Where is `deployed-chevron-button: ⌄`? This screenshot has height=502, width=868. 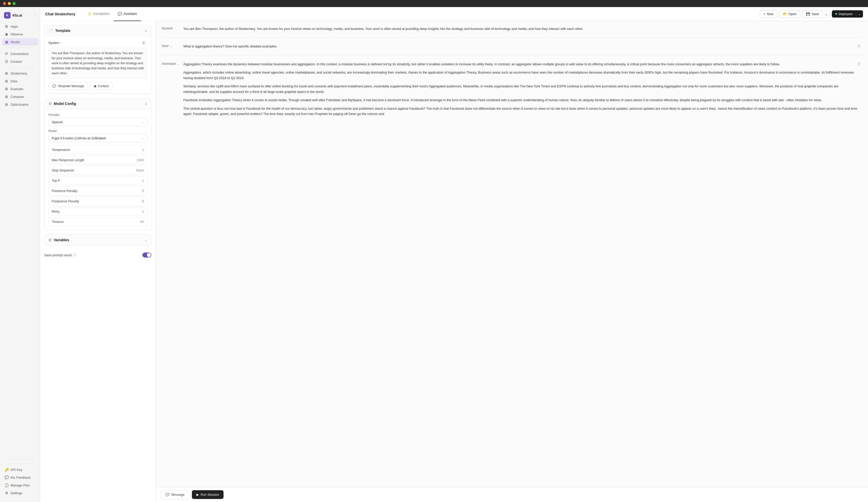
deployed-chevron-button: ⌄ is located at coordinates (859, 14).